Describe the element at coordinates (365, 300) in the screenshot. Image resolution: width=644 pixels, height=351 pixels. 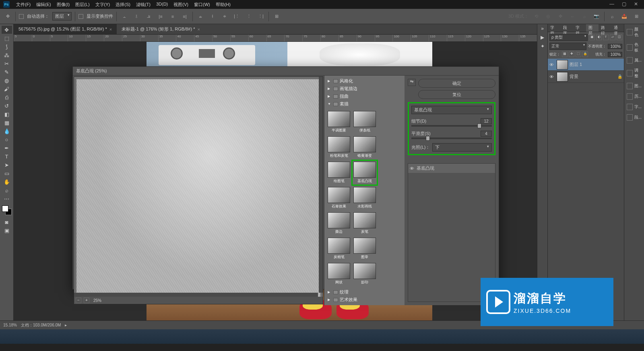
I see `filter-category: ▶艺术效果` at that location.